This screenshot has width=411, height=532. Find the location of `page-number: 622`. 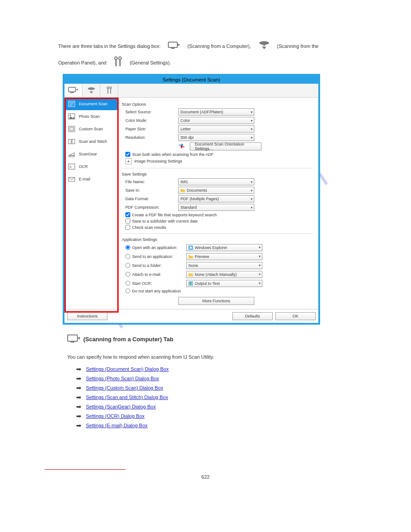

page-number: 622 is located at coordinates (206, 477).